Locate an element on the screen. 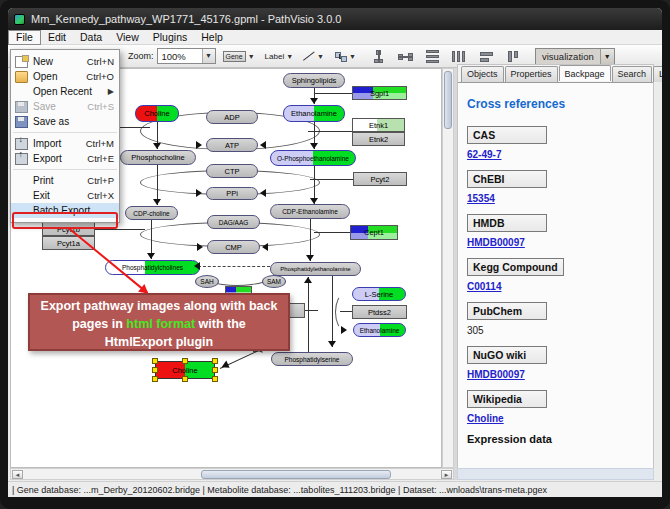  callout-line2-highlight: html format is located at coordinates (160, 324).